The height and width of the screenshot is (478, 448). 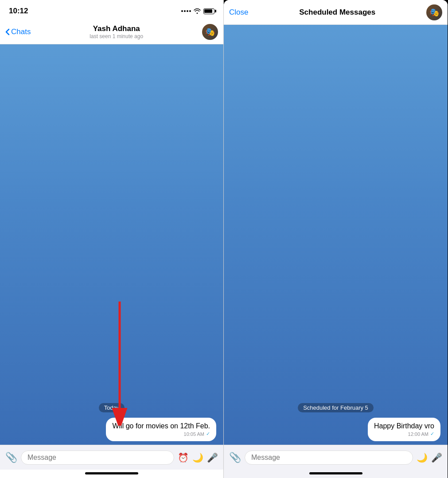 What do you see at coordinates (197, 11) in the screenshot?
I see `wifi-icon-left` at bounding box center [197, 11].